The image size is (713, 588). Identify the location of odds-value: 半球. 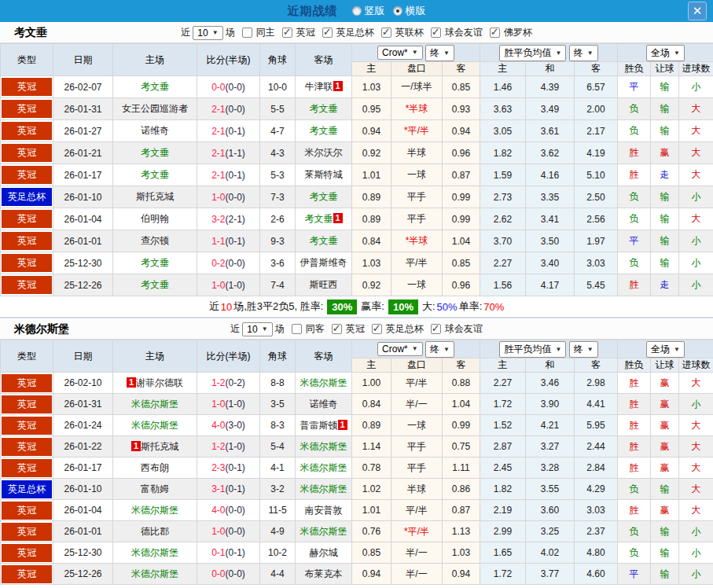
(417, 489).